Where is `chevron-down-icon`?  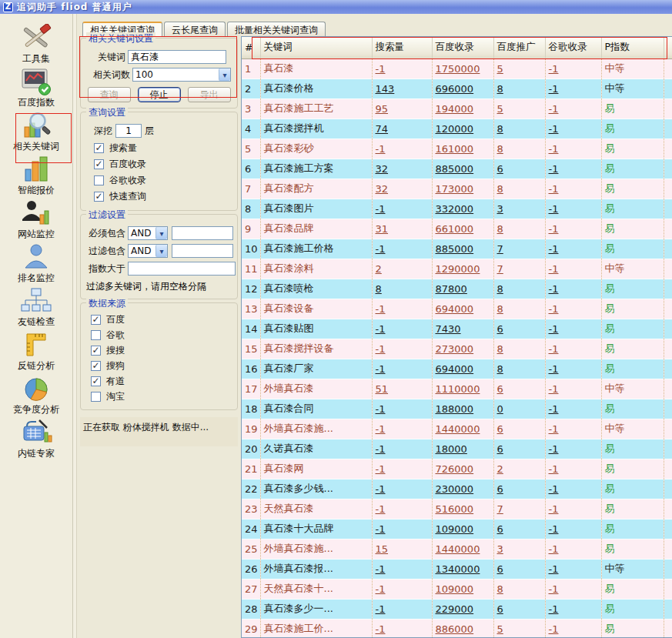
chevron-down-icon is located at coordinates (225, 75).